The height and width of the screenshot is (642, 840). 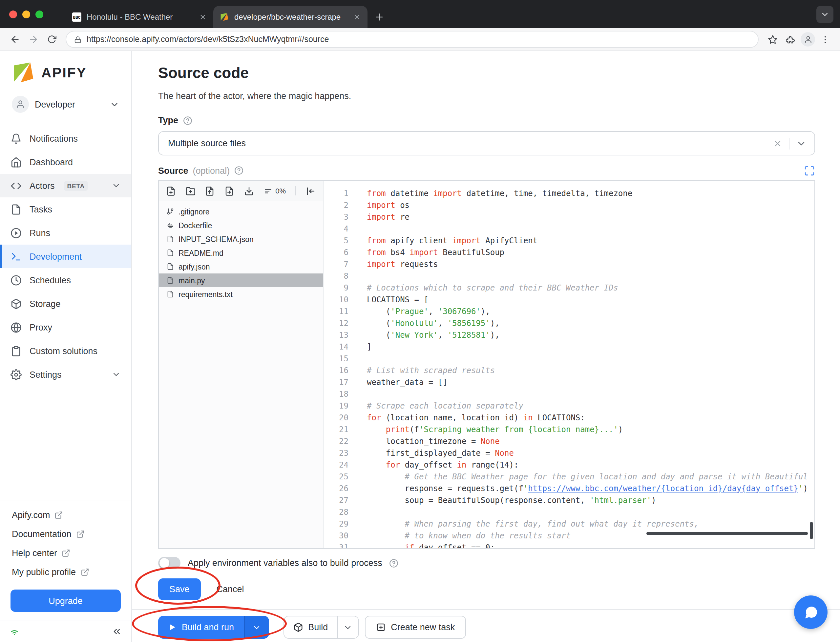 I want to click on link-my-public-profile: My public profile, so click(x=66, y=572).